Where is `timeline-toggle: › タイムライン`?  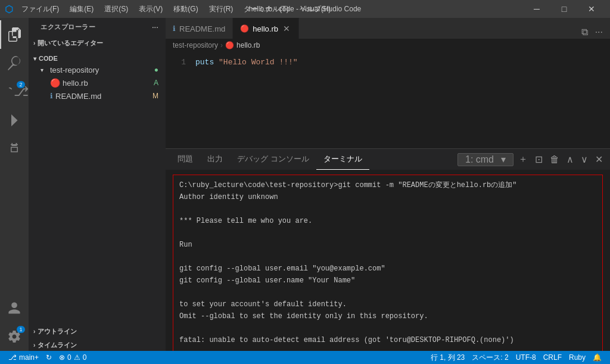 timeline-toggle: › タイムライン is located at coordinates (97, 344).